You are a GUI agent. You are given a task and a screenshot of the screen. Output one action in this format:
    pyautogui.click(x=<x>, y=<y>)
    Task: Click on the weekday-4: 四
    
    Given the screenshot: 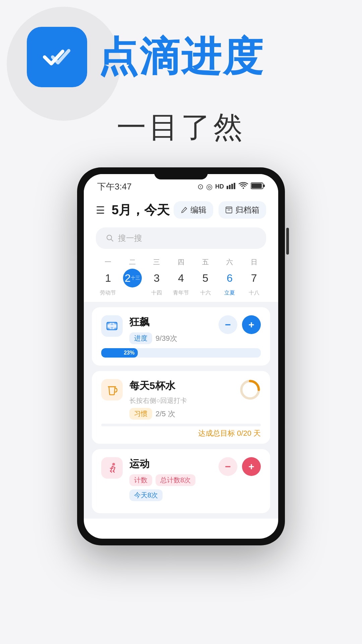 What is the action you would take?
    pyautogui.click(x=181, y=262)
    